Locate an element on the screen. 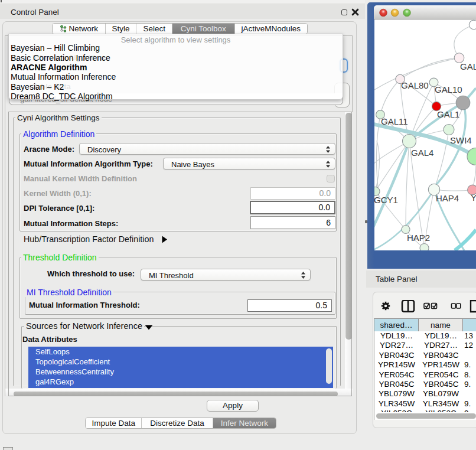 Image resolution: width=476 pixels, height=450 pixels. svg-text: SWI4 is located at coordinates (461, 141).